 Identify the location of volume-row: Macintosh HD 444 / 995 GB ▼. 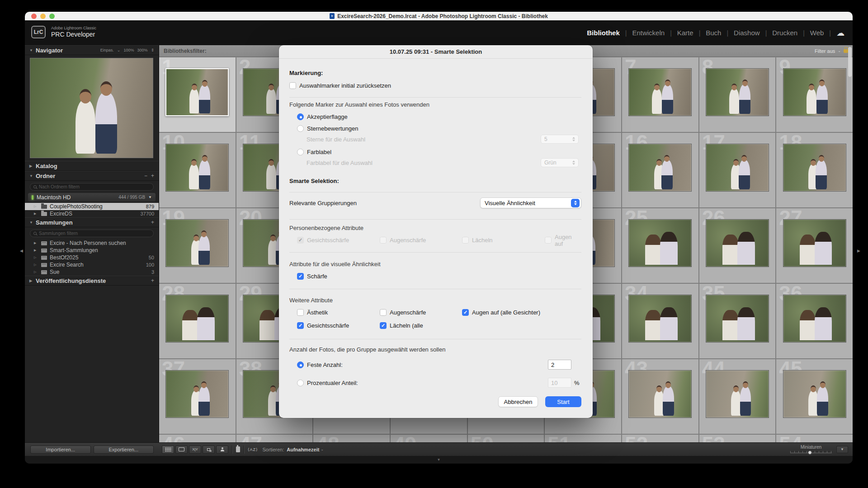
(92, 197).